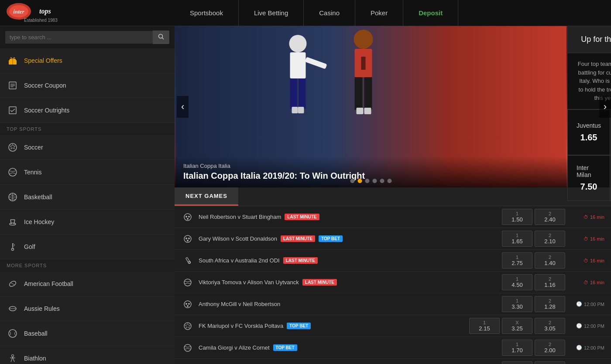 The width and height of the screenshot is (611, 364). What do you see at coordinates (393, 217) in the screenshot?
I see `game-row: Neil Robertson v Stuart Bingham LAST MIN…` at bounding box center [393, 217].